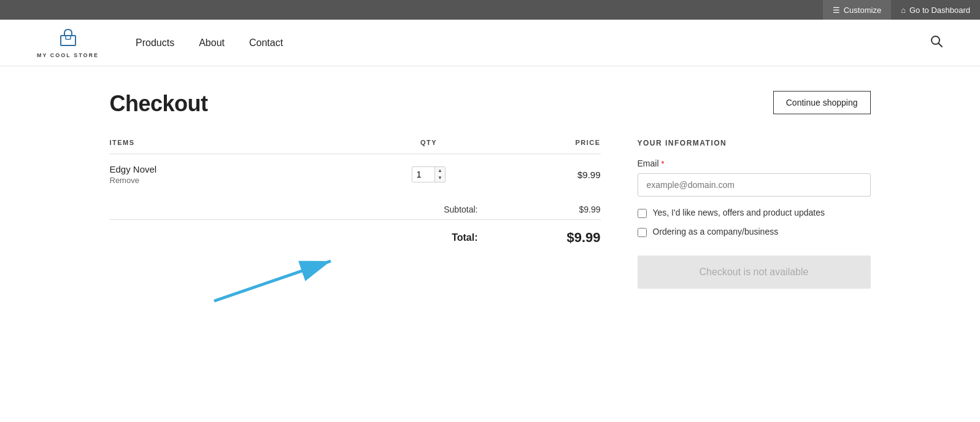 Image resolution: width=980 pixels, height=422 pixels. What do you see at coordinates (754, 143) in the screenshot?
I see `your-info-title: YOUR INFORMATION` at bounding box center [754, 143].